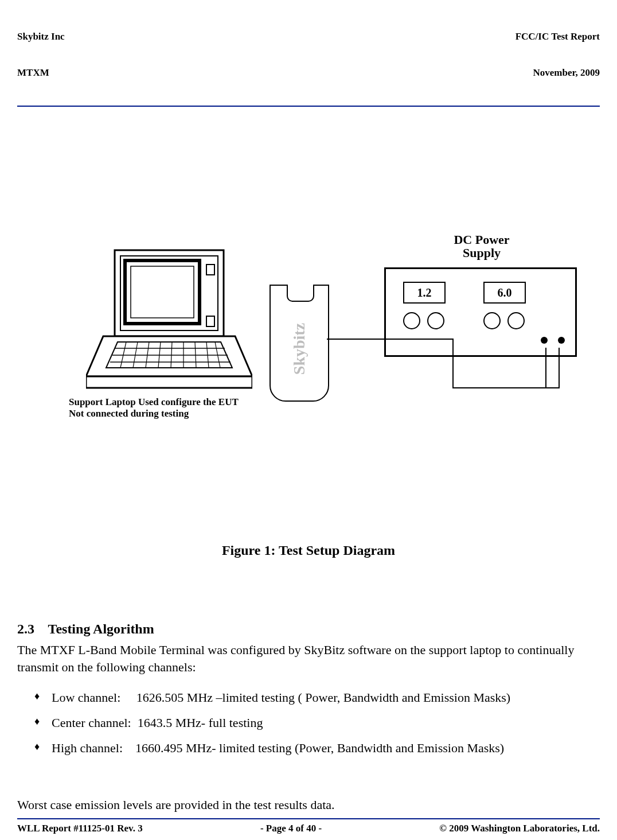  I want to click on footer-page-number: - Page 4 of 40 -, so click(291, 829).